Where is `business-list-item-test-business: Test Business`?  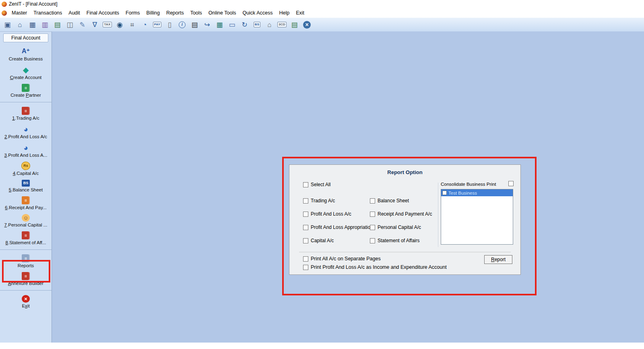 business-list-item-test-business: Test Business is located at coordinates (477, 193).